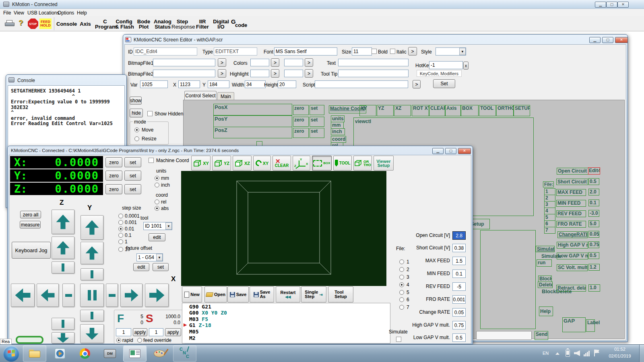 The image size is (644, 362). What do you see at coordinates (284, 228) in the screenshot?
I see `gcode-viewport` at bounding box center [284, 228].